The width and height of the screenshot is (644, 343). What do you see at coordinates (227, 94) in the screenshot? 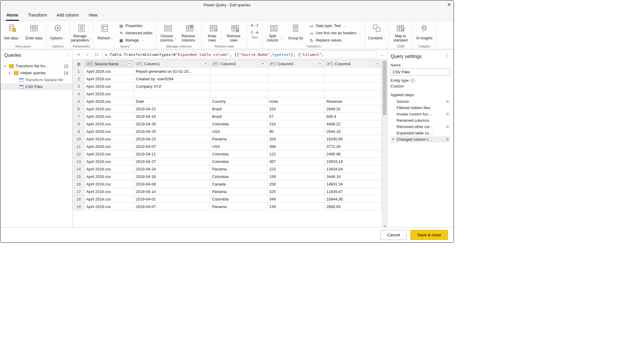
I see `table-row: 4April 2019.csv` at bounding box center [227, 94].